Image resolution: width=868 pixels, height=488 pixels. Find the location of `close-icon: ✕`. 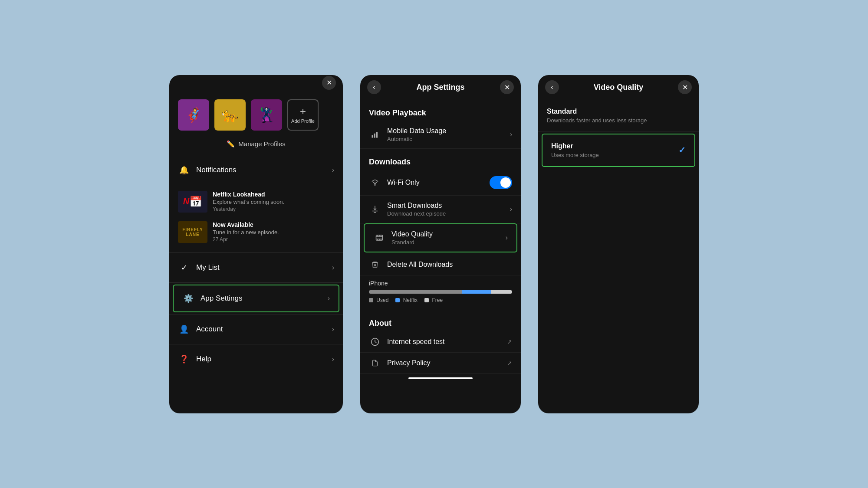

close-icon: ✕ is located at coordinates (329, 82).